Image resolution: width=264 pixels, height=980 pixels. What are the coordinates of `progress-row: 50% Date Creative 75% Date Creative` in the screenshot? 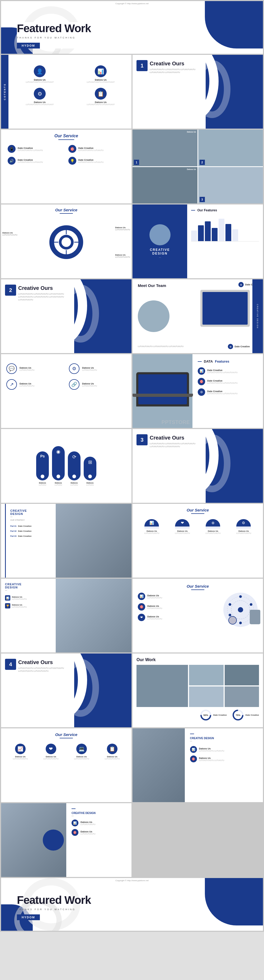 It's located at (198, 715).